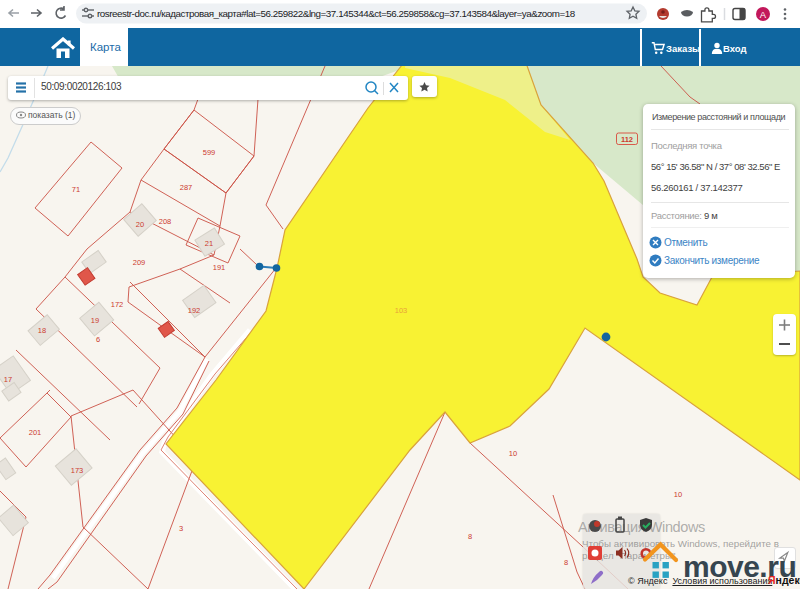  Describe the element at coordinates (186, 188) in the screenshot. I see `svg-text: 287` at that location.